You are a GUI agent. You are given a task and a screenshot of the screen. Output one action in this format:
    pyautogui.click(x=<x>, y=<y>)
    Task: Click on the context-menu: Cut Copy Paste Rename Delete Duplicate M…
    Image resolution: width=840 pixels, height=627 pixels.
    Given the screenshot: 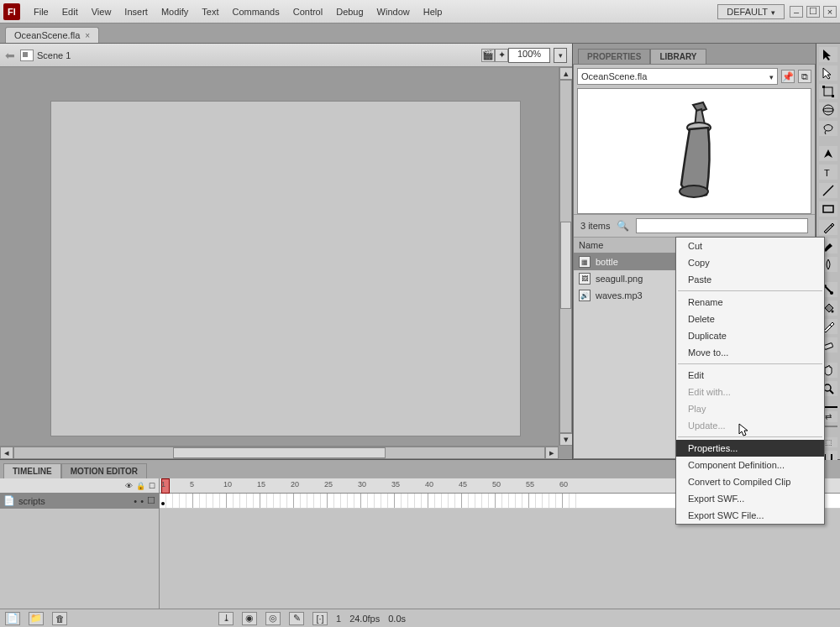 What is the action you would take?
    pyautogui.click(x=750, y=381)
    